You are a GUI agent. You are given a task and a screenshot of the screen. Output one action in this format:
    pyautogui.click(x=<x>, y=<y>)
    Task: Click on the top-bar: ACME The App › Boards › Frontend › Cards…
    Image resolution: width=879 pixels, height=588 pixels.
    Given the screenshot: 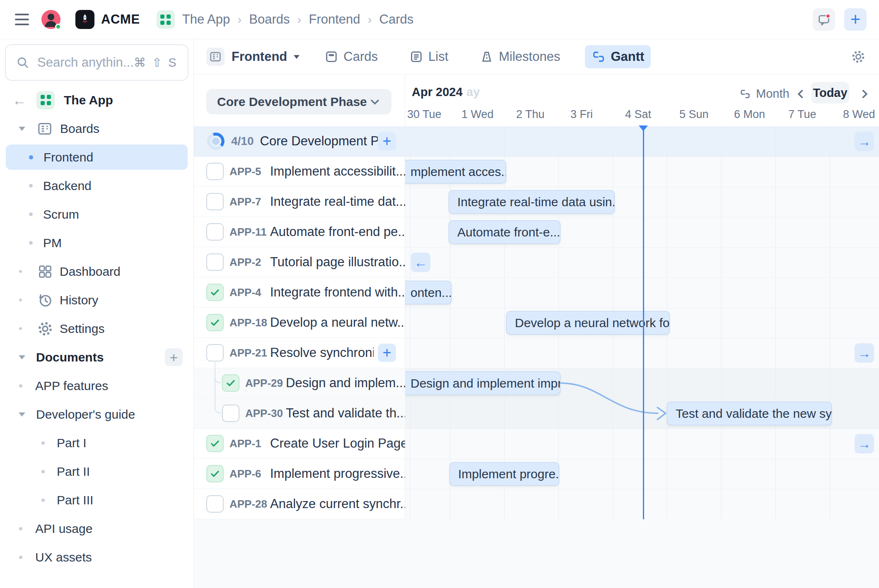 What is the action you would take?
    pyautogui.click(x=440, y=20)
    